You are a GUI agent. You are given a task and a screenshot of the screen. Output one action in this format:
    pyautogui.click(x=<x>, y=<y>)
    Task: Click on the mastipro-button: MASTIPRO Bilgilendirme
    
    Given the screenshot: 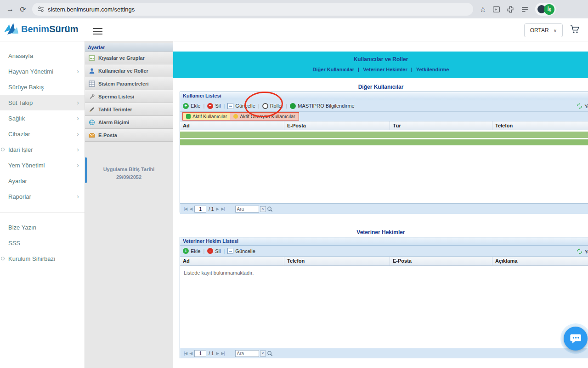 What is the action you would take?
    pyautogui.click(x=322, y=106)
    